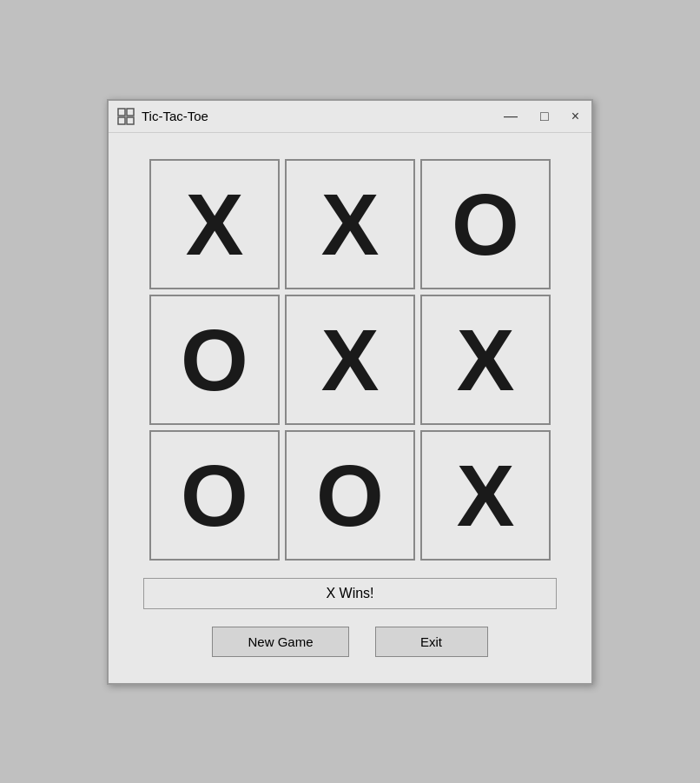  Describe the element at coordinates (545, 116) in the screenshot. I see `maximize-button: □` at that location.